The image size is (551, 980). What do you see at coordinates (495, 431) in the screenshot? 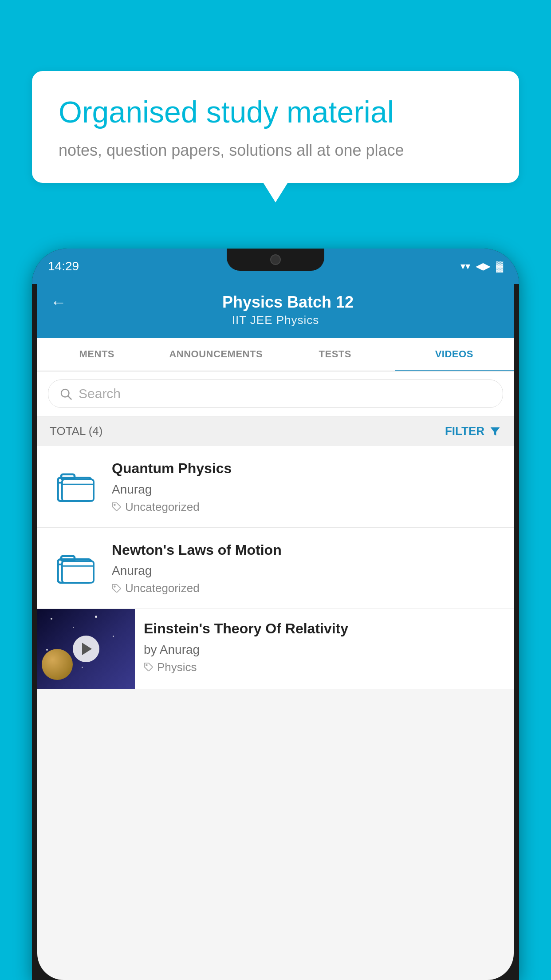
I see `filter-icon` at bounding box center [495, 431].